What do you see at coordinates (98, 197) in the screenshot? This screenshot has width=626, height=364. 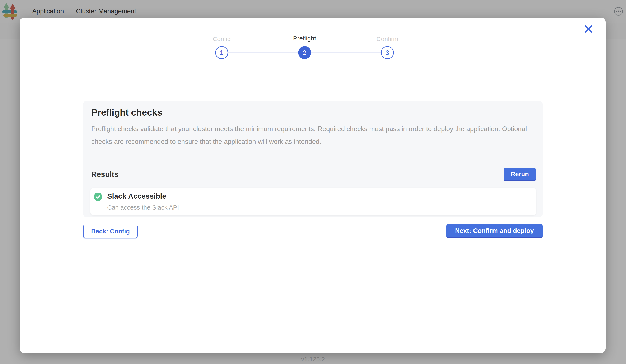 I see `check-pass-icon` at bounding box center [98, 197].